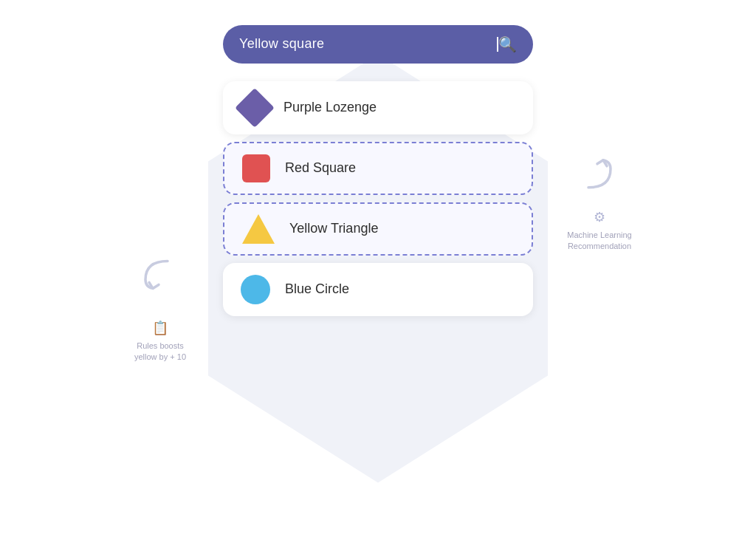  What do you see at coordinates (378, 229) in the screenshot?
I see `list-item: Yellow Triangle` at bounding box center [378, 229].